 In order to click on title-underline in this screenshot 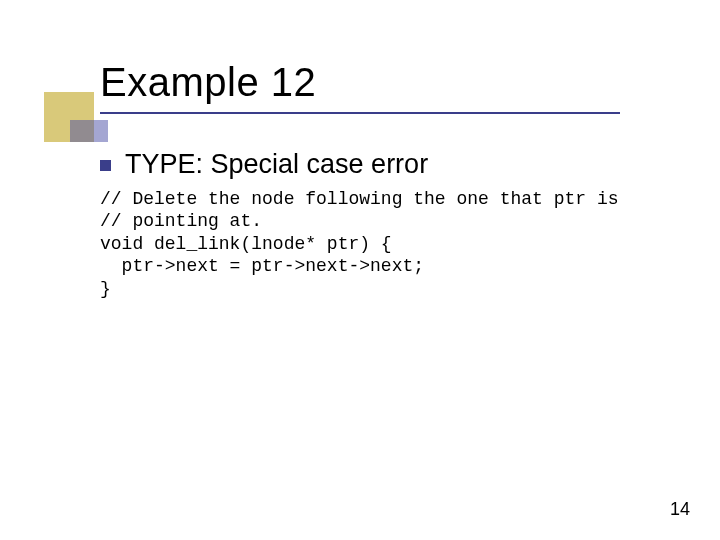, I will do `click(360, 113)`.